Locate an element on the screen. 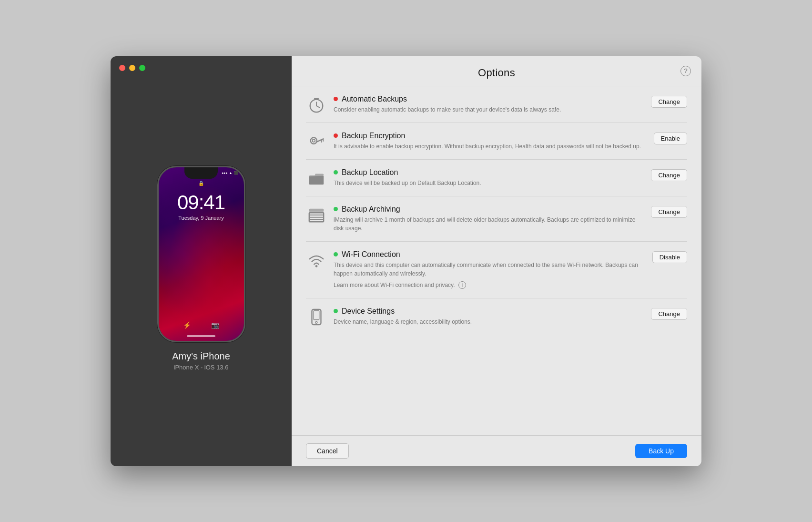 The image size is (812, 522). clock-icon is located at coordinates (316, 105).